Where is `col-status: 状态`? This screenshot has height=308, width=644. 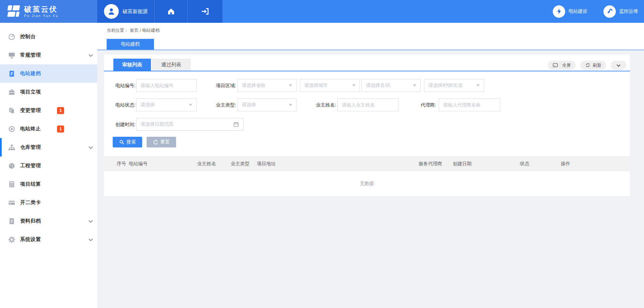
col-status: 状态 is located at coordinates (525, 164).